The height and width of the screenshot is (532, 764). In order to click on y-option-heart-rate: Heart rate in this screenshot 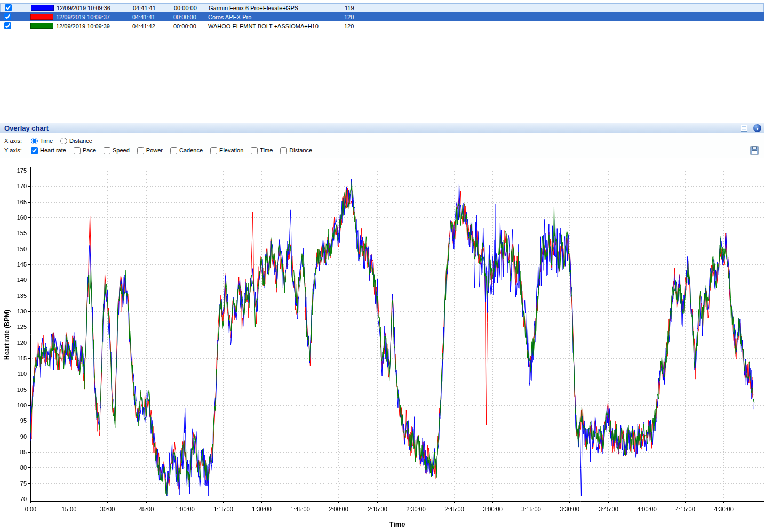, I will do `click(49, 150)`.